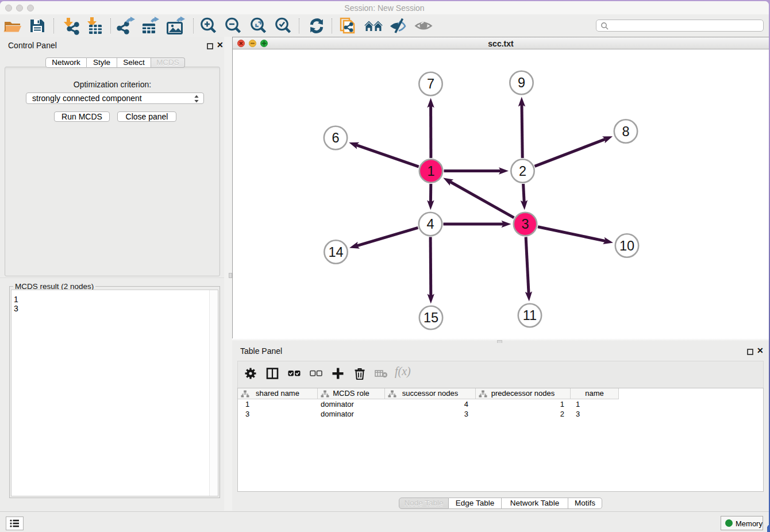  What do you see at coordinates (625, 132) in the screenshot?
I see `svg-text: 8` at bounding box center [625, 132].